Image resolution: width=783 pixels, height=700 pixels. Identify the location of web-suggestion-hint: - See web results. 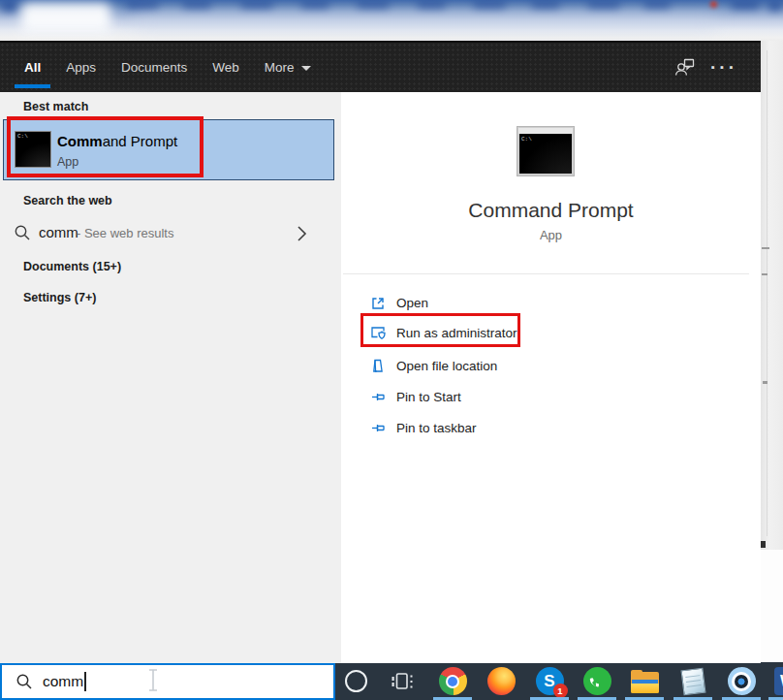
(125, 233).